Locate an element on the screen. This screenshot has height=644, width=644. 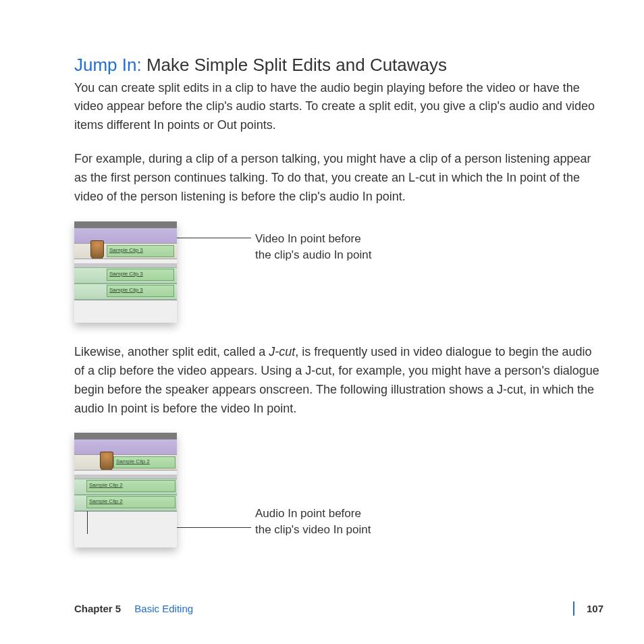
jcut-term: J-cut is located at coordinates (282, 352).